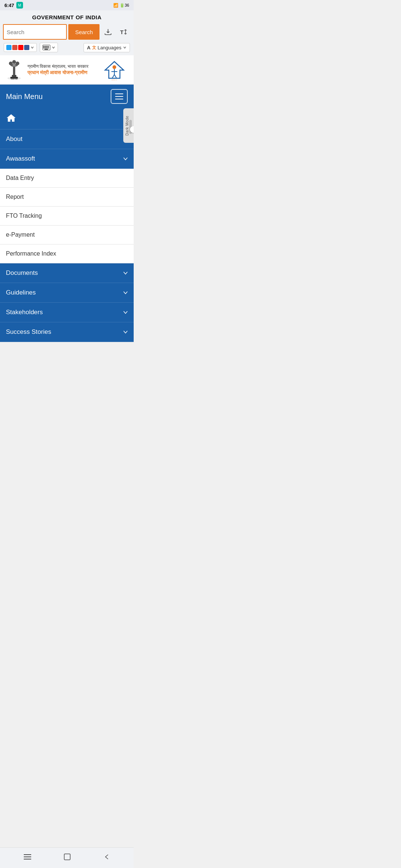 This screenshot has width=401, height=868. Describe the element at coordinates (125, 47) in the screenshot. I see `chevron-down-icon3` at that location.